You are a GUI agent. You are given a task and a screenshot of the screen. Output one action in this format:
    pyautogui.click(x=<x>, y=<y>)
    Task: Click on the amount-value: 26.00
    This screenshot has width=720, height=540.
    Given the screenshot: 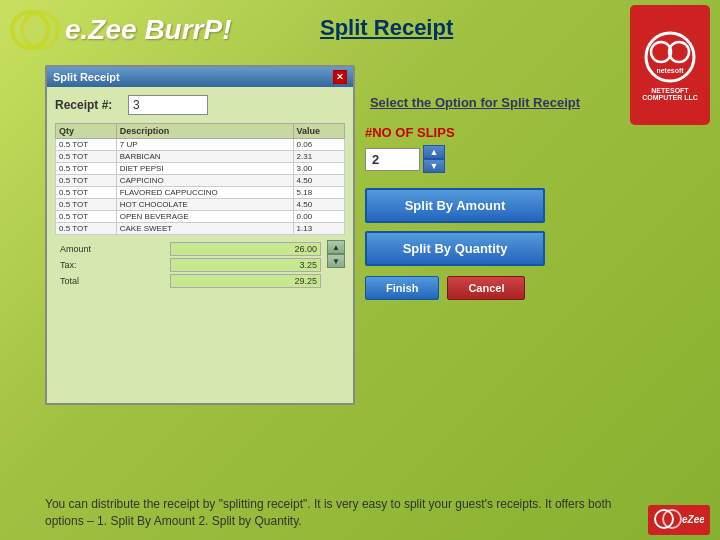 What is the action you would take?
    pyautogui.click(x=246, y=249)
    